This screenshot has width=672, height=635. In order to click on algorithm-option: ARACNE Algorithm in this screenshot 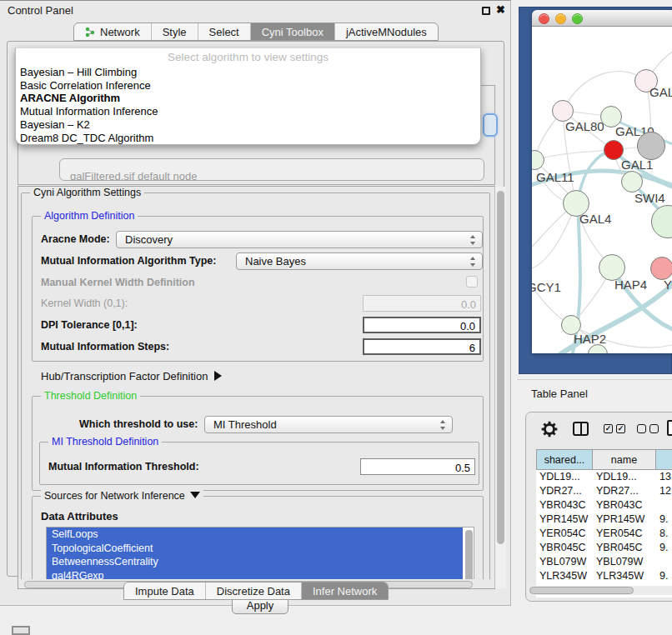, I will do `click(248, 98)`.